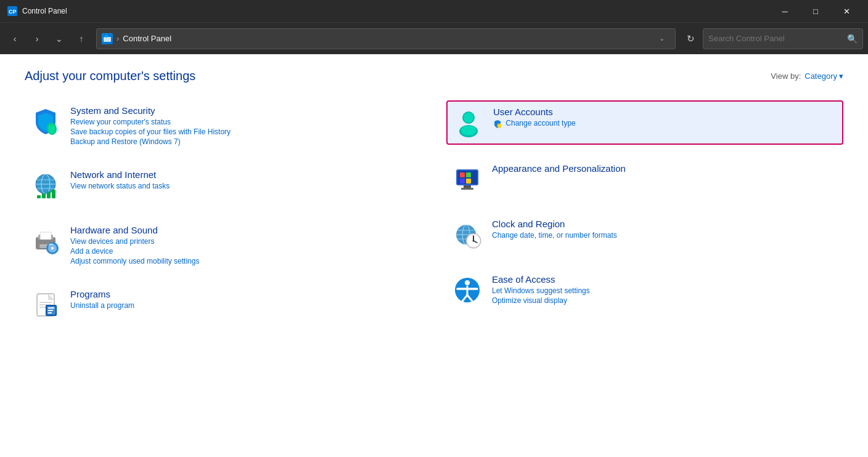 This screenshot has width=868, height=457. Describe the element at coordinates (665, 169) in the screenshot. I see `appearance-name: Appearance and Personalization` at that location.